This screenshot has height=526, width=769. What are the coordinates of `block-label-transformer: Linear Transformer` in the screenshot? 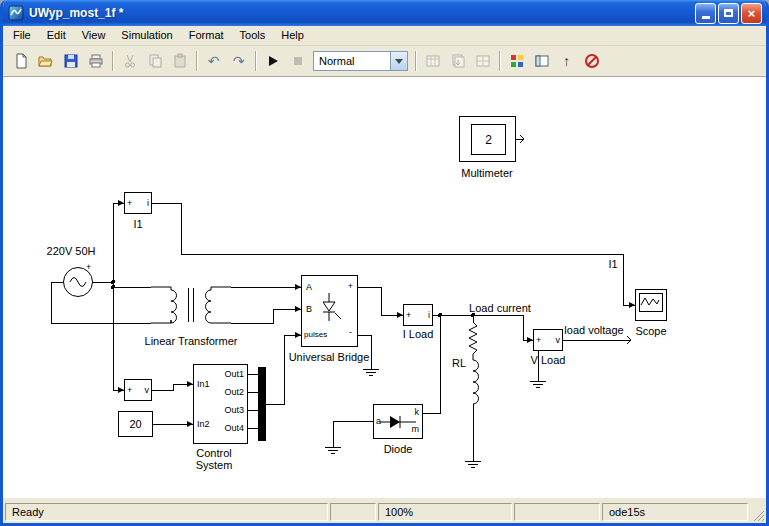 It's located at (192, 341).